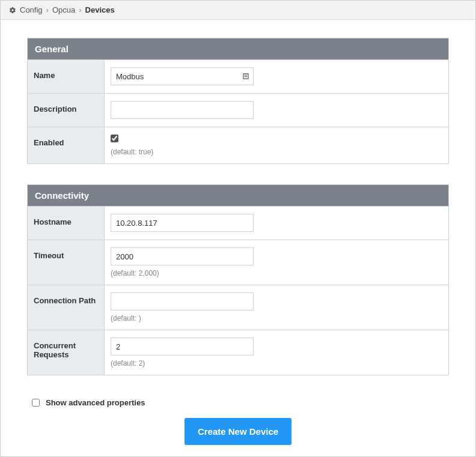 This screenshot has width=476, height=457. What do you see at coordinates (238, 407) in the screenshot?
I see `advanced-row: Show advanced properties` at bounding box center [238, 407].